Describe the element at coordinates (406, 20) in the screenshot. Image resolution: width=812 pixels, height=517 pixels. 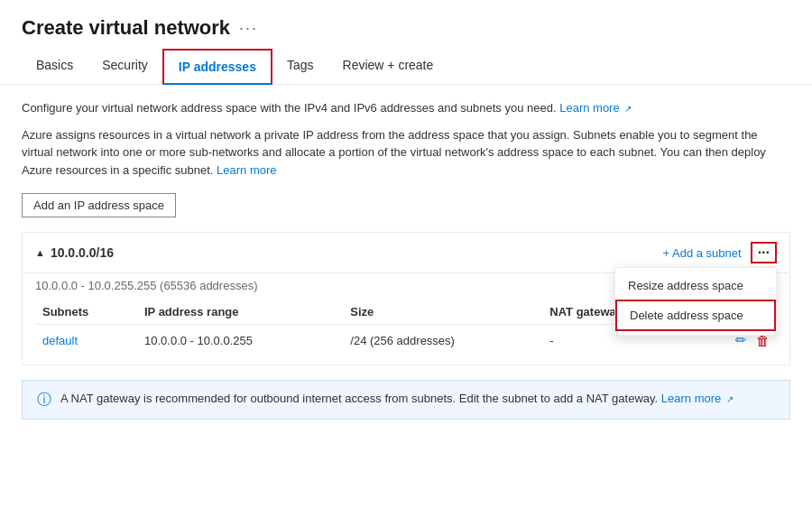
I see `page-header: Create virtual network ···` at that location.